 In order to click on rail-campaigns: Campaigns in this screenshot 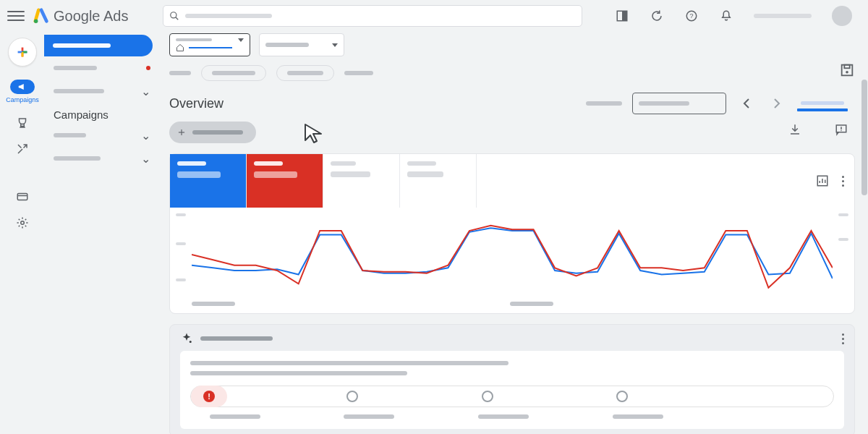, I will do `click(22, 91)`.